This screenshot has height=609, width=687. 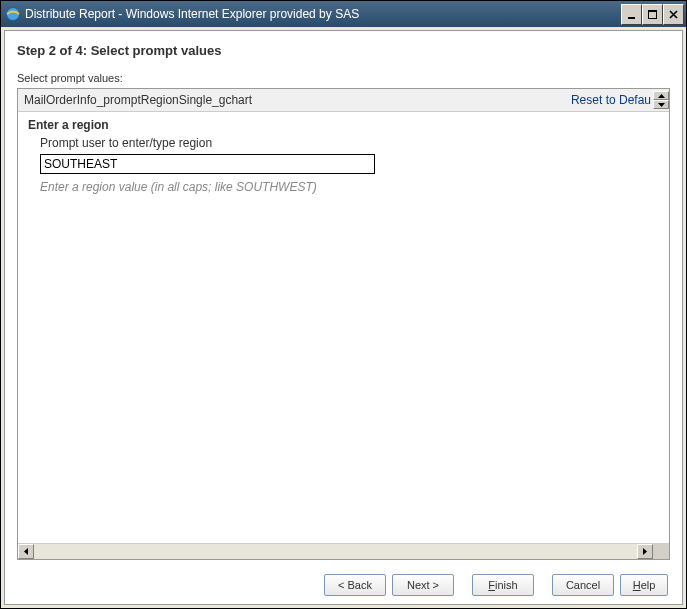 I want to click on window-controls, so click(x=652, y=14).